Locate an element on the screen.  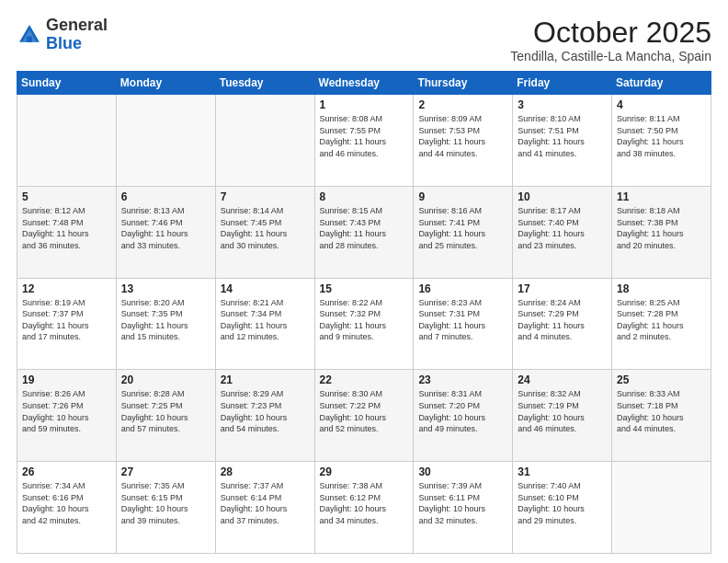
day-info: Sunrise: 8:32 AM Sunset: 7:19 PM Dayligh… is located at coordinates (563, 411).